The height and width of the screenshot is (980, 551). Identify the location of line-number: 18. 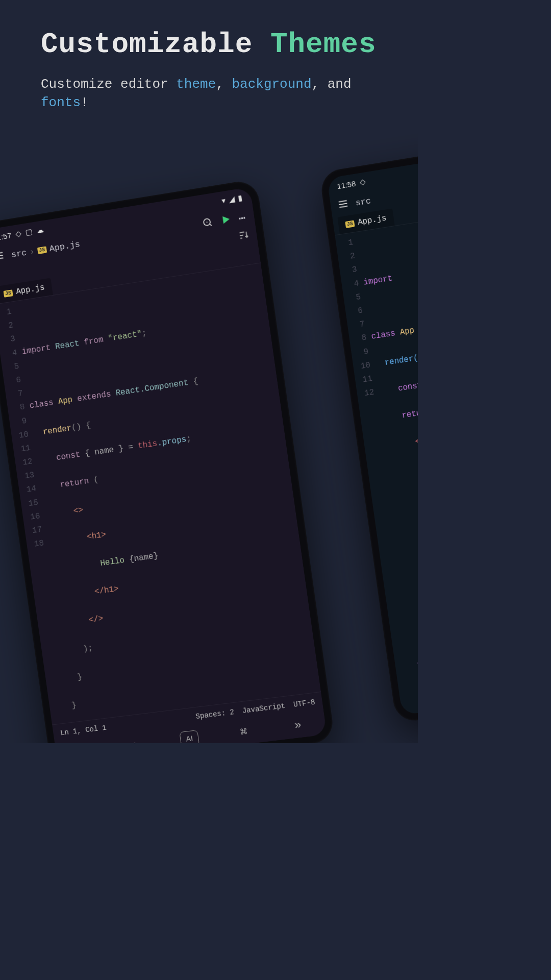
(36, 545).